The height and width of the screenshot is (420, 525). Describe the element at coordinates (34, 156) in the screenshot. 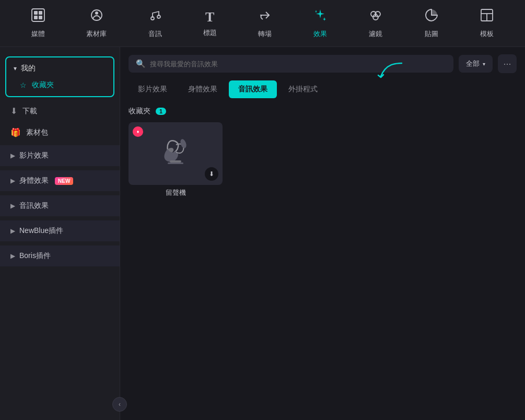

I see `sidebar-video-effects-label: 影片效果` at that location.